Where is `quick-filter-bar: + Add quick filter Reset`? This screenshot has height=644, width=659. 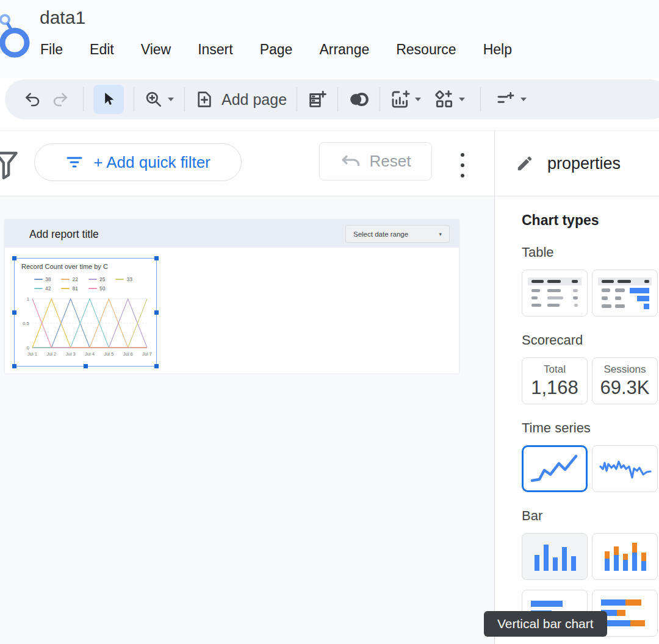 quick-filter-bar: + Add quick filter Reset is located at coordinates (247, 163).